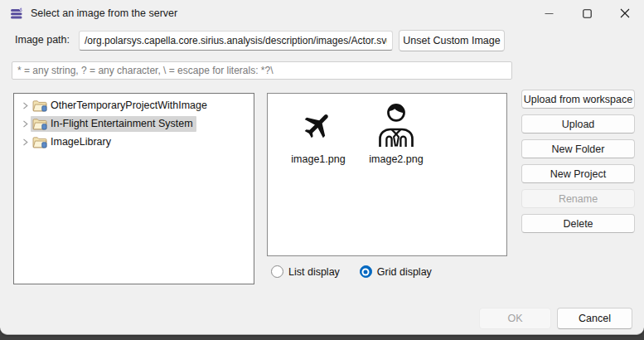  Describe the element at coordinates (587, 13) in the screenshot. I see `window-controls` at that location.